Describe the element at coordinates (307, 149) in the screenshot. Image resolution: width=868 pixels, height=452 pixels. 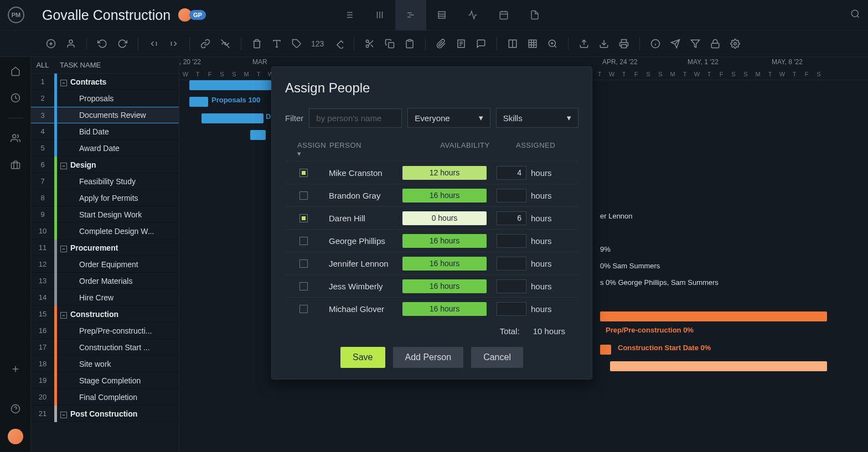
I see `col-assign: ASSIGN ▾` at that location.